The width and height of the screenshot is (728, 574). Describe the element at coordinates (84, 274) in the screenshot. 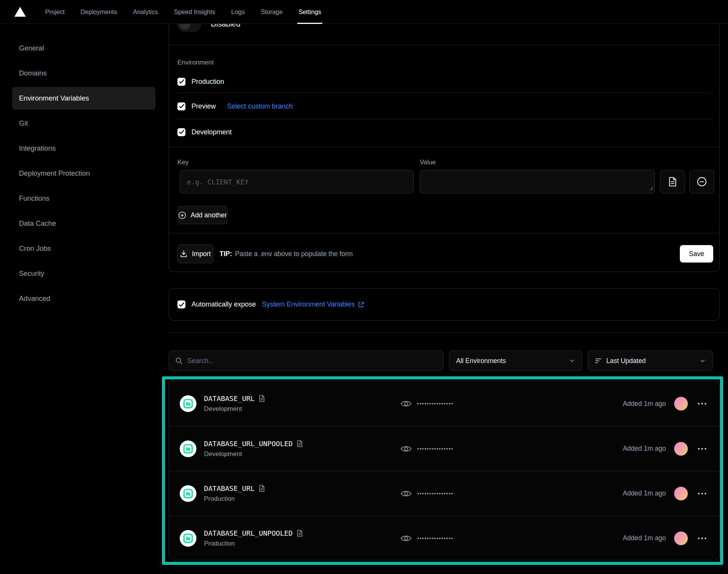

I see `sidebar-item-security: Security` at that location.